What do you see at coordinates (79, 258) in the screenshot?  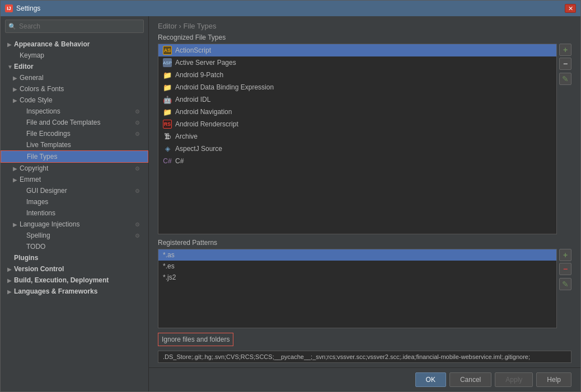 I see `sidebar-item-label: Plugins` at bounding box center [79, 258].